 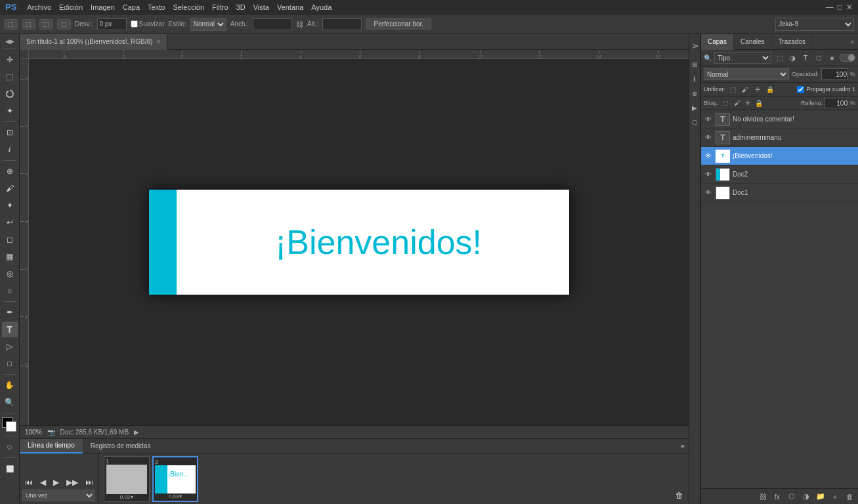 What do you see at coordinates (849, 497) in the screenshot?
I see `delete-layer-btn: 🗑` at bounding box center [849, 497].